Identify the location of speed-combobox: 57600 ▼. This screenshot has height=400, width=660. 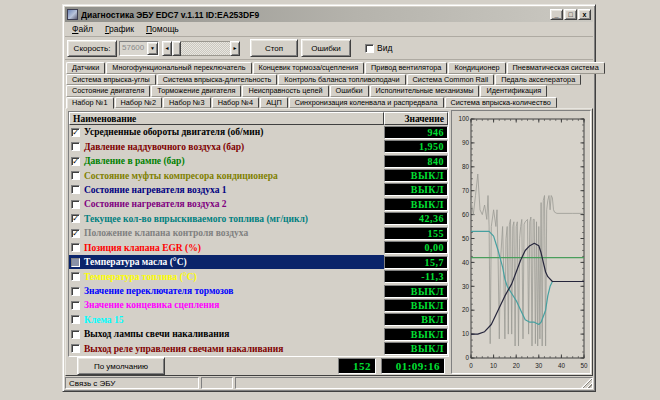
(139, 48).